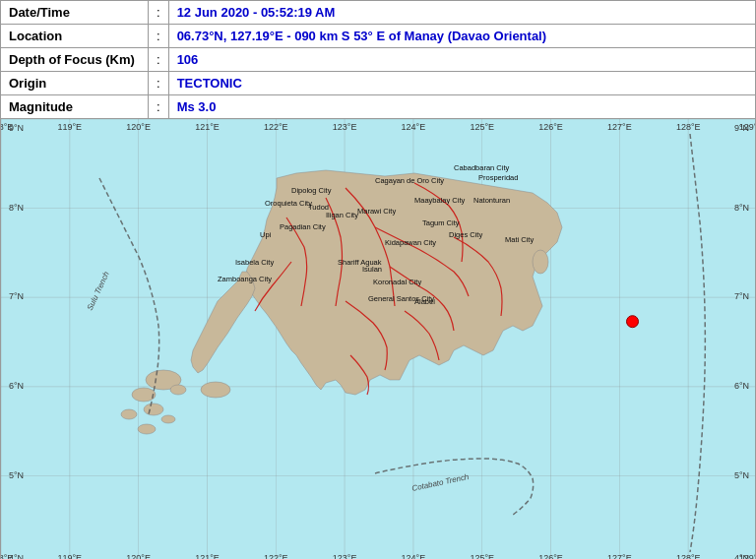 The height and width of the screenshot is (559, 756). What do you see at coordinates (462, 60) in the screenshot?
I see `depth-value: 106` at bounding box center [462, 60].